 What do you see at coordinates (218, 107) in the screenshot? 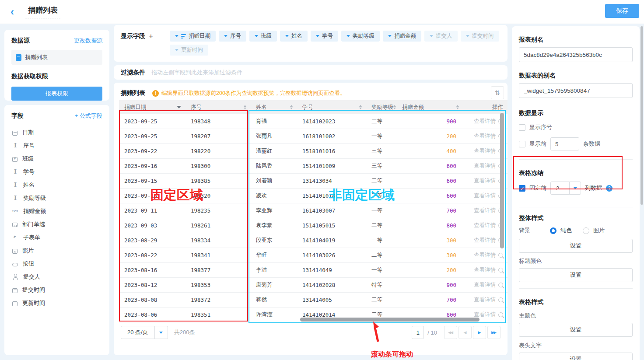
I see `column-header-serial: 序号` at bounding box center [218, 107].